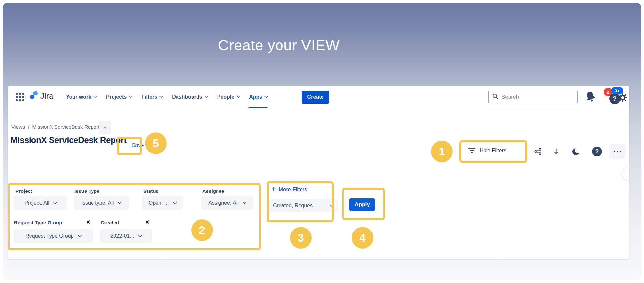 The width and height of the screenshot is (644, 283). What do you see at coordinates (538, 152) in the screenshot?
I see `share-button` at bounding box center [538, 152].